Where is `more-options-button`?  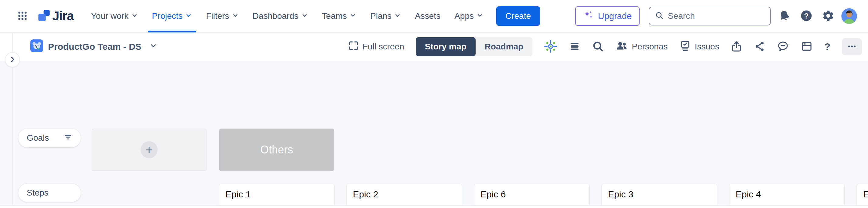 more-options-button is located at coordinates (852, 47).